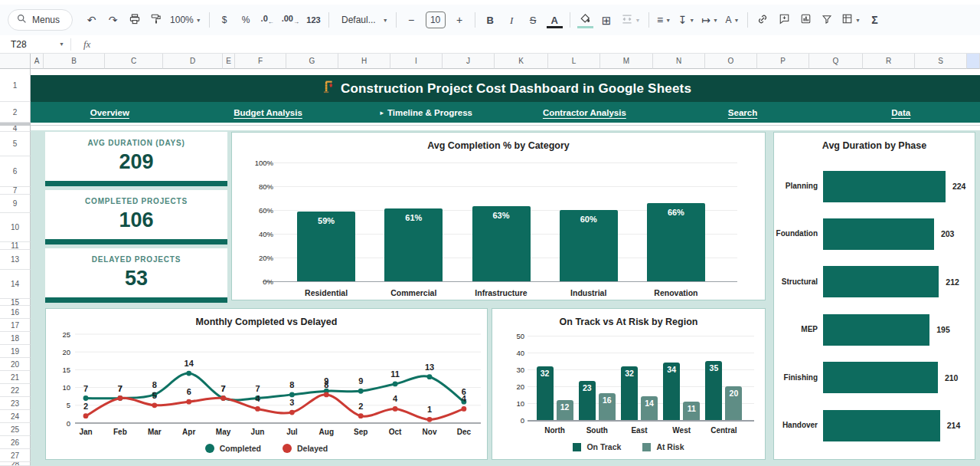 Image resolution: width=980 pixels, height=466 pixels. I want to click on column-header-R: R, so click(889, 61).